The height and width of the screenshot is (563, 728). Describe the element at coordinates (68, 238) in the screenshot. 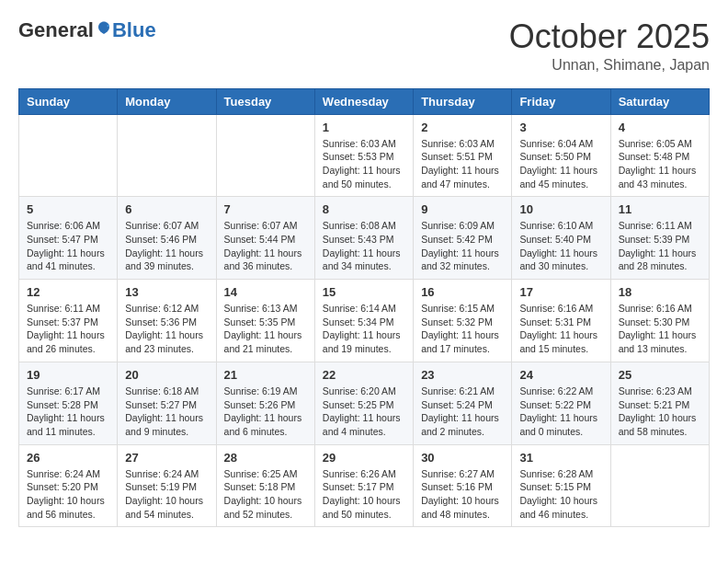

I see `calendar-cell: 5Sunrise: 6:06 AMSunset: 5:47 PMDaylight…` at that location.